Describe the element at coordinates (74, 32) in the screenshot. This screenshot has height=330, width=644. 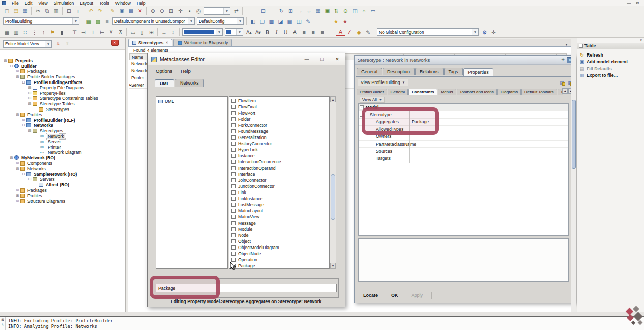
I see `align-top-icon: ⊤` at that location.